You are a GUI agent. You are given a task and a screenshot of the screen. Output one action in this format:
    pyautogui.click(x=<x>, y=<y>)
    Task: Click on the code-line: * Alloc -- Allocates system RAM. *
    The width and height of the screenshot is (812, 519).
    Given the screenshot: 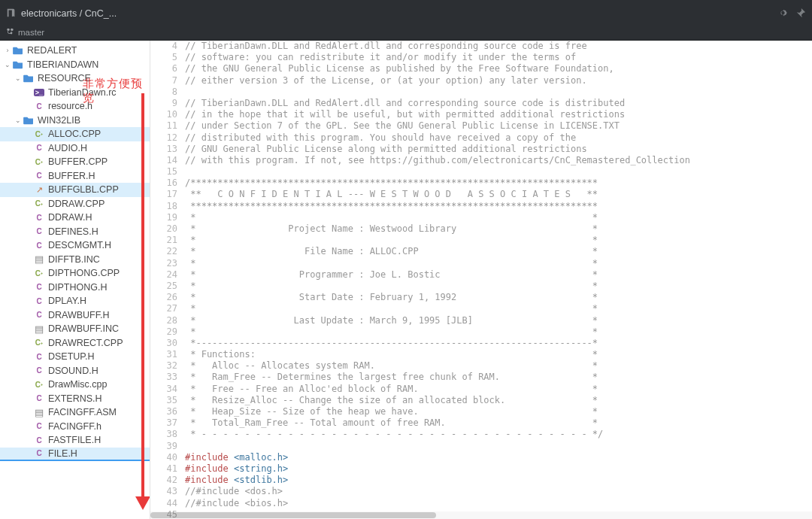 What is the action you would take?
    pyautogui.click(x=495, y=366)
    